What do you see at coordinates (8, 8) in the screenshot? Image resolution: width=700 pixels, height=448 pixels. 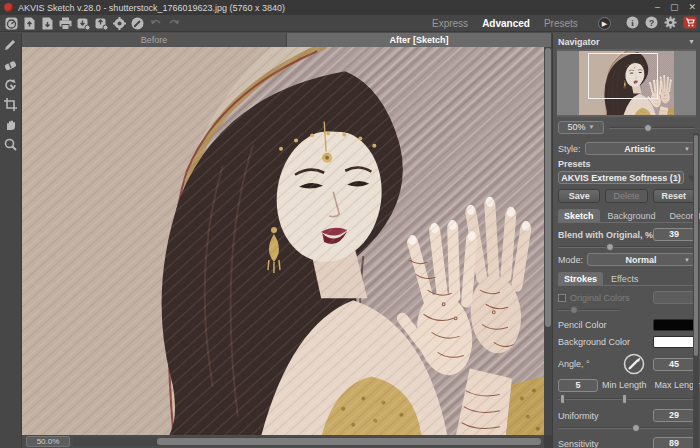 I see `app-logo-icon` at bounding box center [8, 8].